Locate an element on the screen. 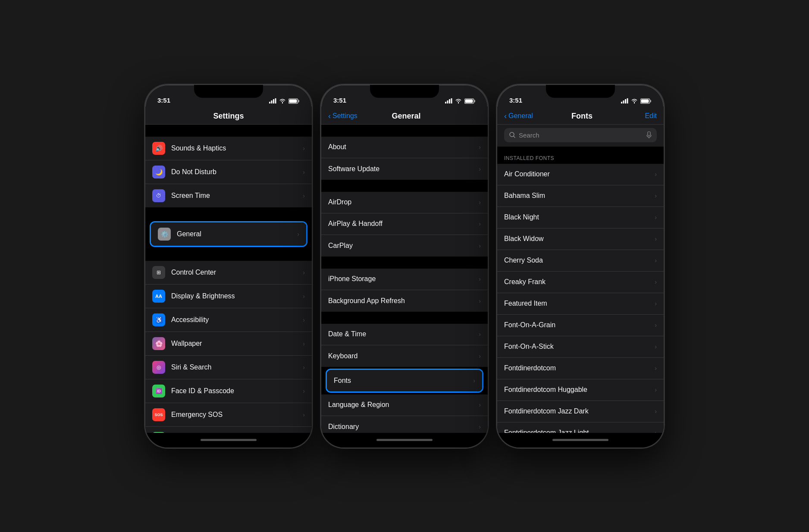 The height and width of the screenshot is (532, 809). font-bahama-slim: Bahama Slim › is located at coordinates (580, 196).